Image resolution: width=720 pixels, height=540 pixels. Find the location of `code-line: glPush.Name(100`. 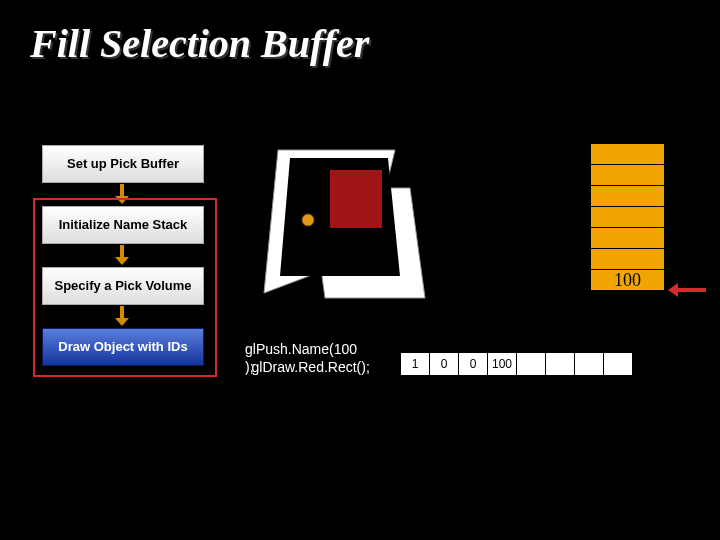

code-line: glPush.Name(100 is located at coordinates (308, 349).